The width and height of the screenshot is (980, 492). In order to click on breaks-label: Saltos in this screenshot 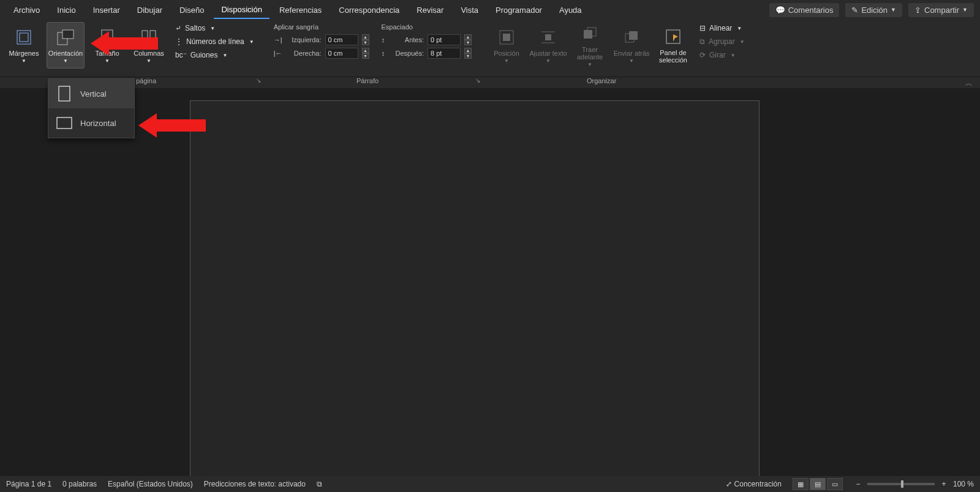, I will do `click(195, 28)`.